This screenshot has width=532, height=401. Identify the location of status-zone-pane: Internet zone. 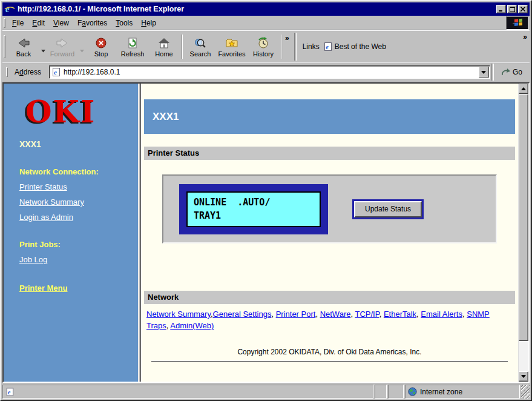
(462, 391).